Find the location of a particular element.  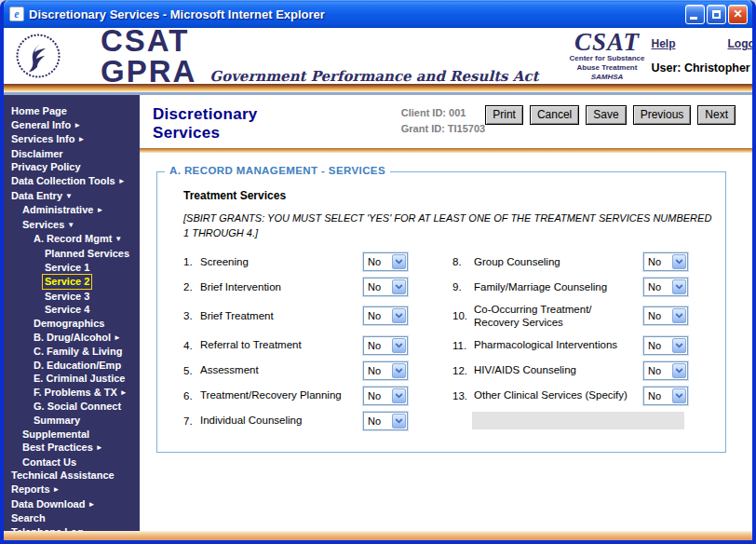

sidebar-item-service-1: Service 1 is located at coordinates (72, 268).